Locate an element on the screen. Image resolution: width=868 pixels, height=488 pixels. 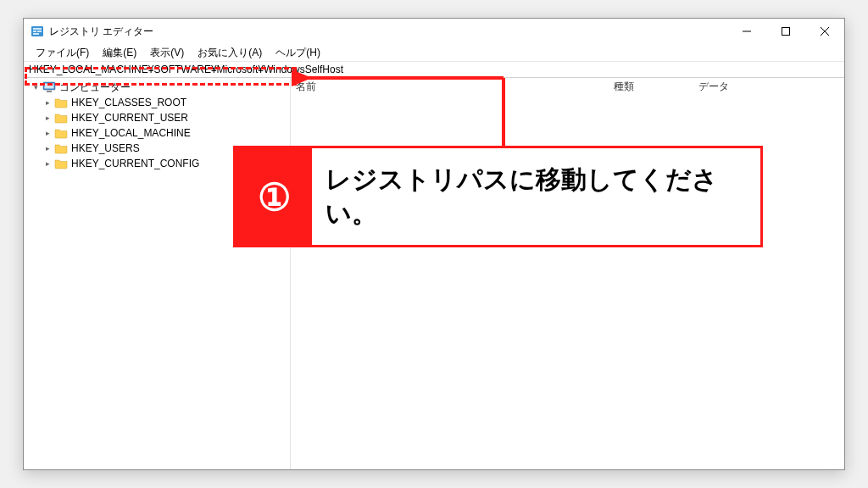
tree-item-label: HKEY_CURRENT_USER is located at coordinates (130, 118).